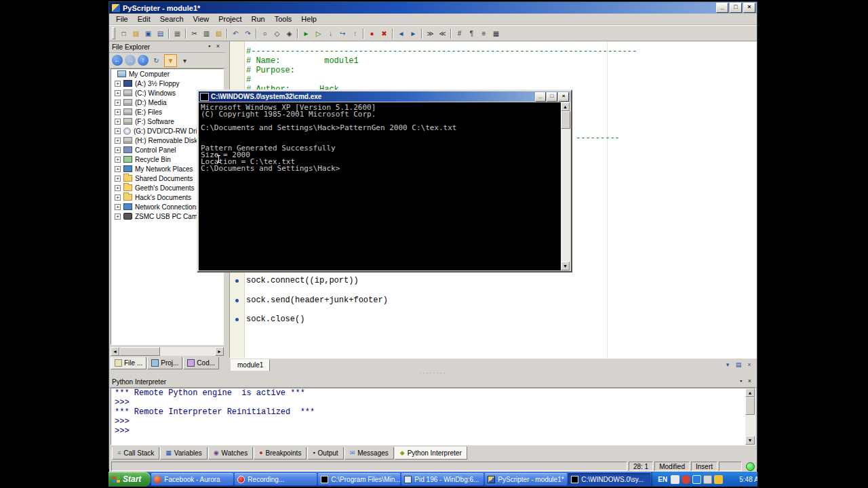 The image size is (868, 488). Describe the element at coordinates (117, 60) in the screenshot. I see `back-icon: ←` at that location.